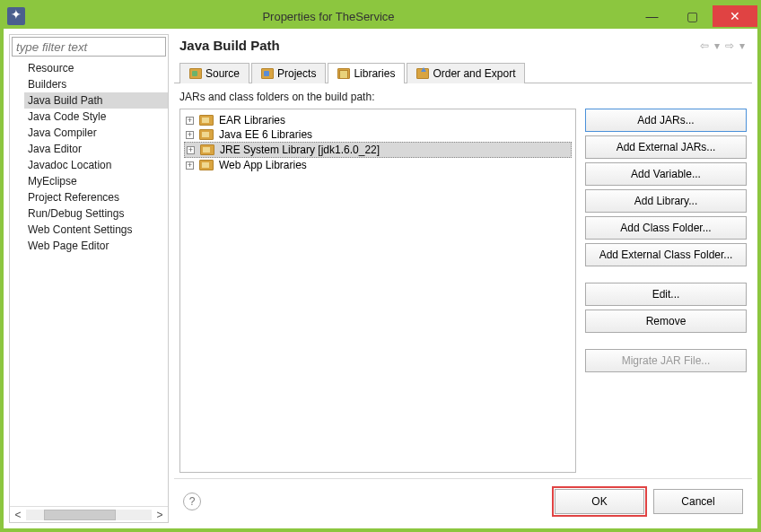 This screenshot has width=761, height=532. Describe the element at coordinates (96, 117) in the screenshot. I see `sidebar-item: Java Code Style` at that location.